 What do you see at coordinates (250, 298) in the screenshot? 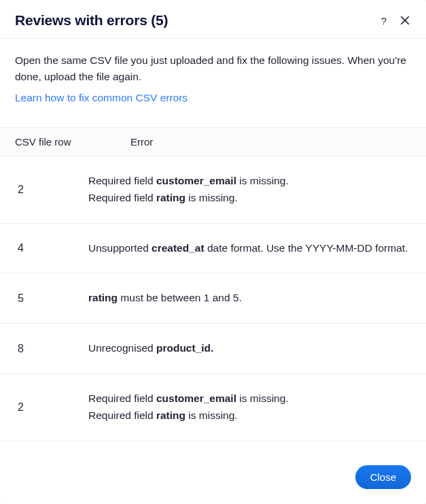
I see `cell-error-message: rating must be between 1 and 5.` at bounding box center [250, 298].